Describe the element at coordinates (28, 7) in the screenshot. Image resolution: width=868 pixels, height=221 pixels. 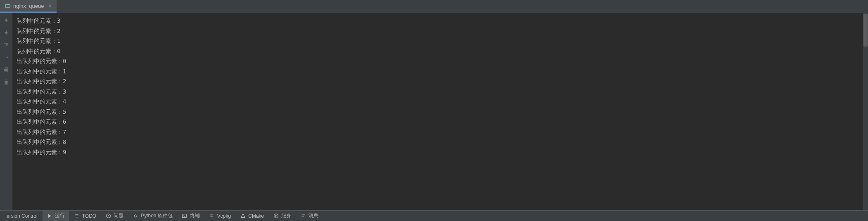
I see `tab-nginx-queue: nginx_queue ×` at that location.